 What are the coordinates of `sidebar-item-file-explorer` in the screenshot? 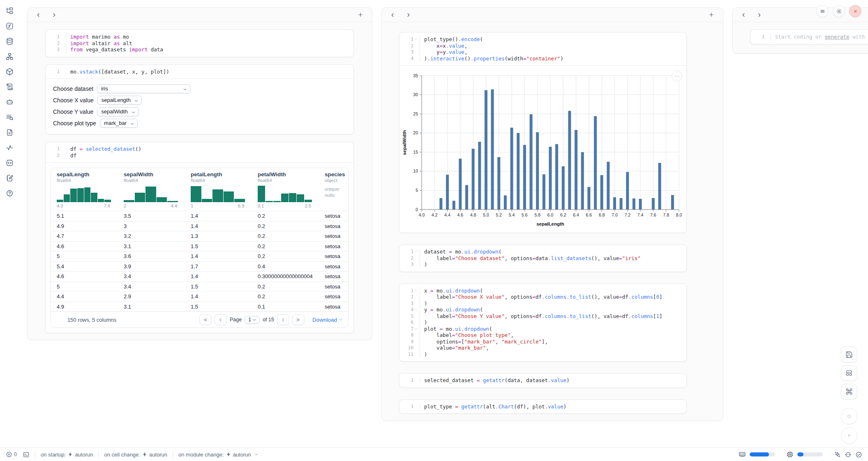 It's located at (9, 12).